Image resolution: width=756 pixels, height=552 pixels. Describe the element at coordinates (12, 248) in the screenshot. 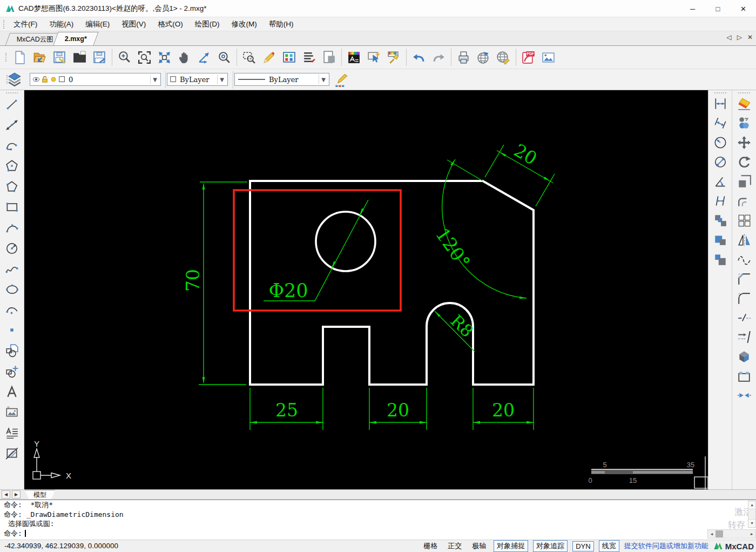

I see `circle-button` at that location.